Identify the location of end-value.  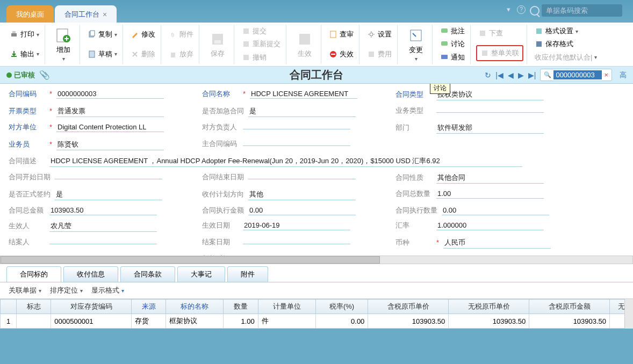
(302, 178).